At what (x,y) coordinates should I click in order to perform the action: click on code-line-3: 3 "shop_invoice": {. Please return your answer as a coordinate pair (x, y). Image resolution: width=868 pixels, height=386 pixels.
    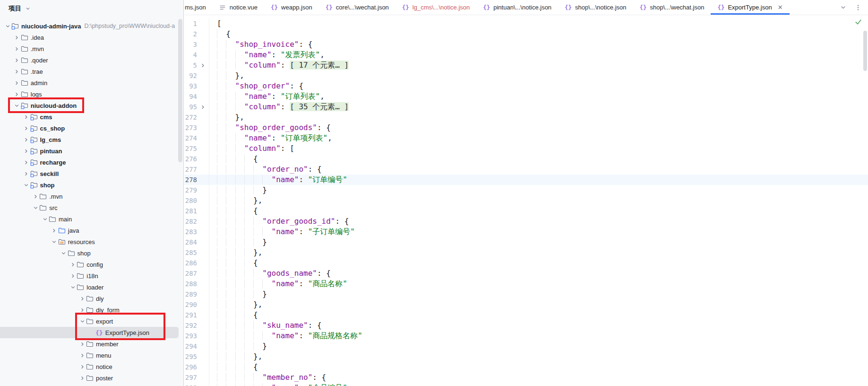
    Looking at the image, I should click on (526, 44).